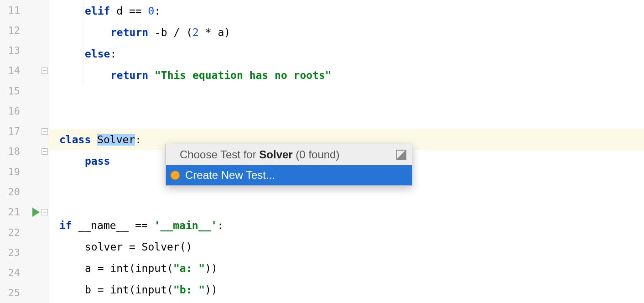 The height and width of the screenshot is (303, 644). What do you see at coordinates (129, 290) in the screenshot?
I see `code-text: b = int(input(` at bounding box center [129, 290].